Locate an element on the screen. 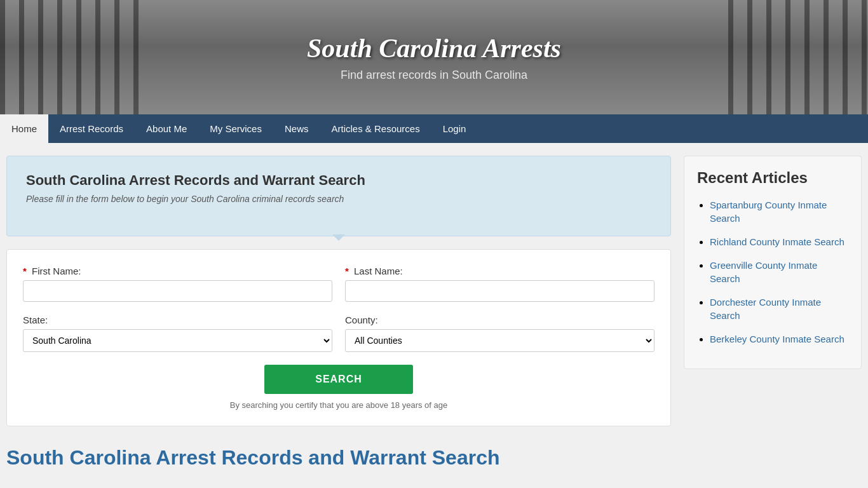 This screenshot has height=488, width=868. sidebar-recent-articles: Recent Articles Spartanburg County Inmat… is located at coordinates (773, 262).